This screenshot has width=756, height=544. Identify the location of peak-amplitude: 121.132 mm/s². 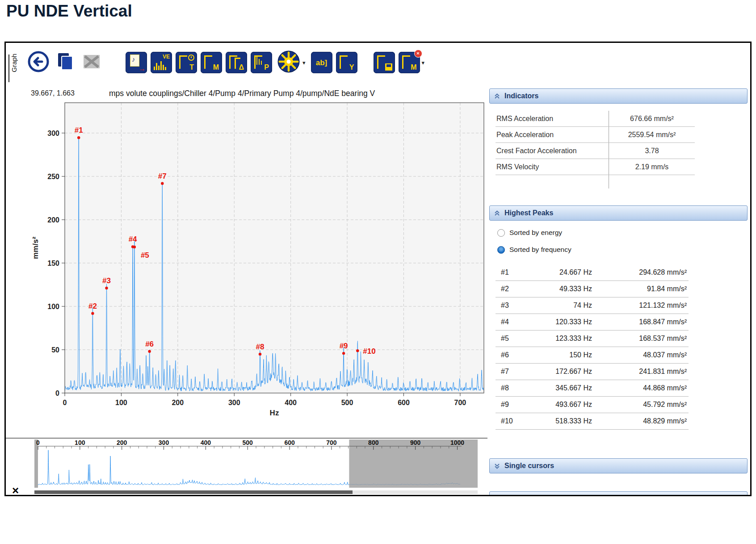
(640, 305).